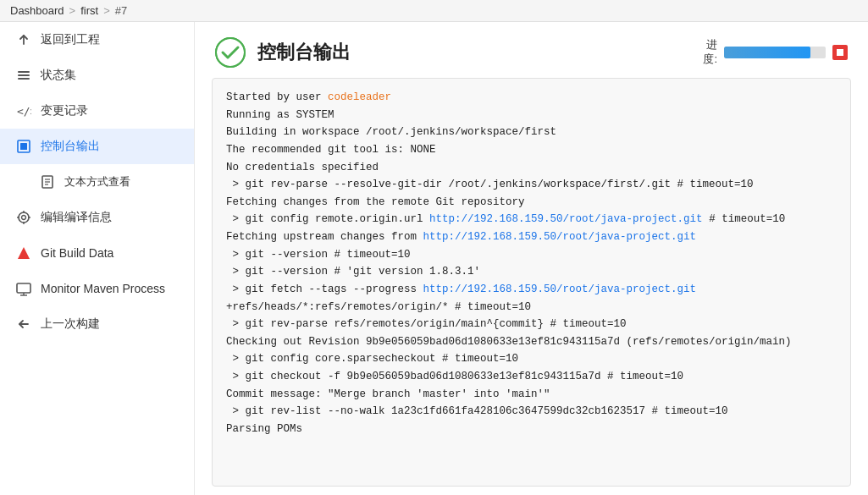 Image resolution: width=868 pixels, height=495 pixels. What do you see at coordinates (24, 324) in the screenshot?
I see `last-build-icon` at bounding box center [24, 324].